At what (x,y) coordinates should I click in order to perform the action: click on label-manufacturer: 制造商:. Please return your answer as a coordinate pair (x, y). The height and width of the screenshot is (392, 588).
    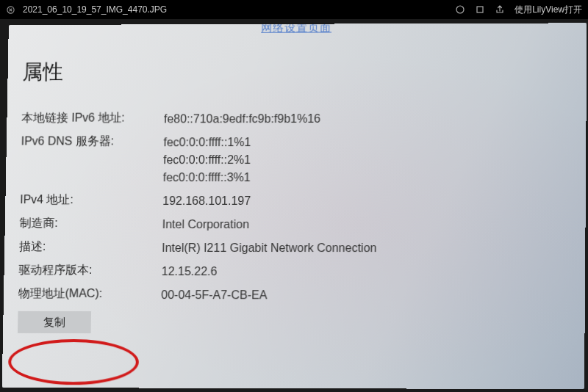
    Looking at the image, I should click on (90, 223).